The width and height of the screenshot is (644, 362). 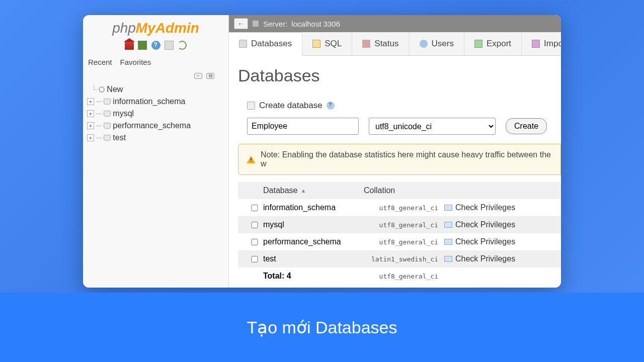 What do you see at coordinates (272, 44) in the screenshot?
I see `tab-label: Databases` at bounding box center [272, 44].